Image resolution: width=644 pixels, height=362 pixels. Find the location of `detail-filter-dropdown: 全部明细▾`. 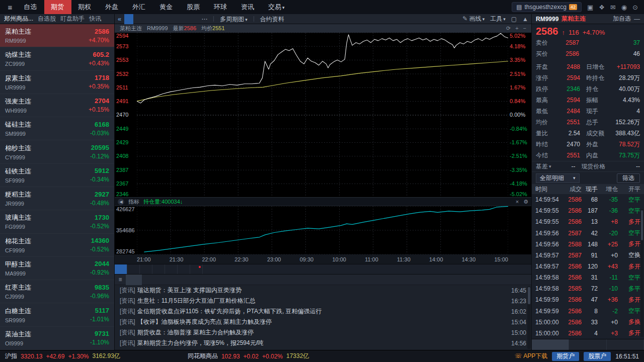

detail-filter-dropdown: 全部明细▾ is located at coordinates (557, 178).